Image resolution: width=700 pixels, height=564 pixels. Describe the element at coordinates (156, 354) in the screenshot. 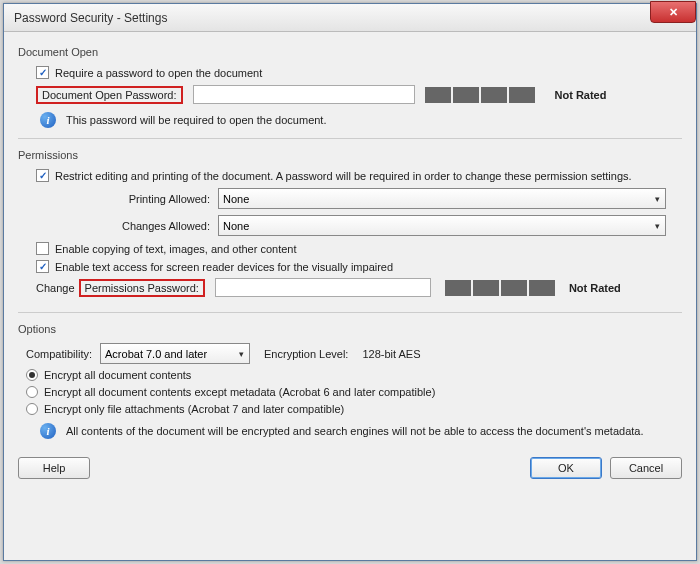

I see `dropdown-compatibility-value: Acrobat 7.0 and later` at that location.